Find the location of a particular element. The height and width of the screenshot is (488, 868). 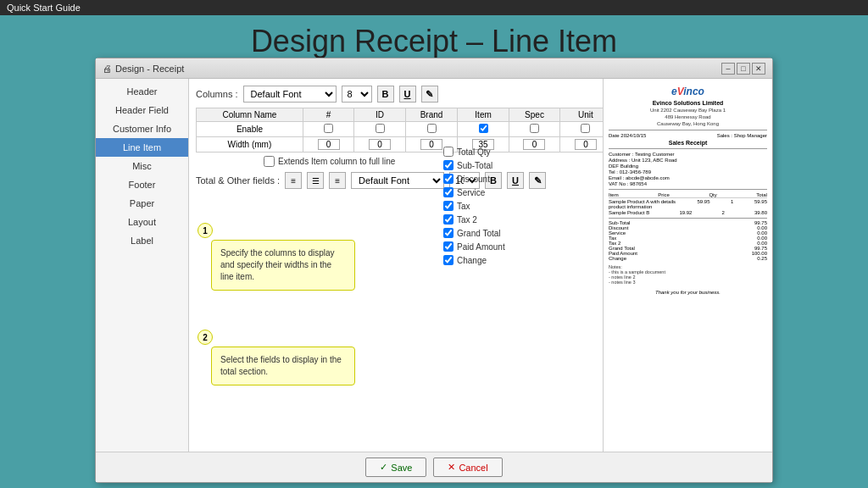

col-header-spec: Spec is located at coordinates (534, 115).